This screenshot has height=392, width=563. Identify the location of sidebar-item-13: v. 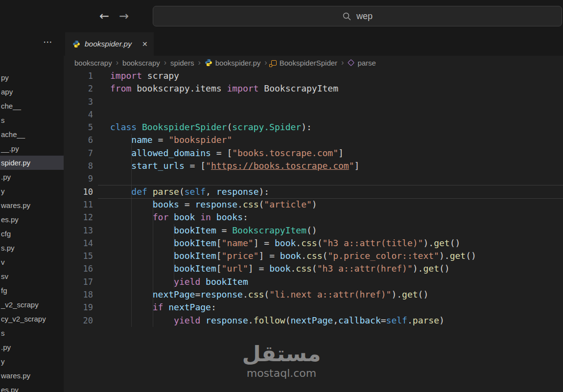
(32, 262).